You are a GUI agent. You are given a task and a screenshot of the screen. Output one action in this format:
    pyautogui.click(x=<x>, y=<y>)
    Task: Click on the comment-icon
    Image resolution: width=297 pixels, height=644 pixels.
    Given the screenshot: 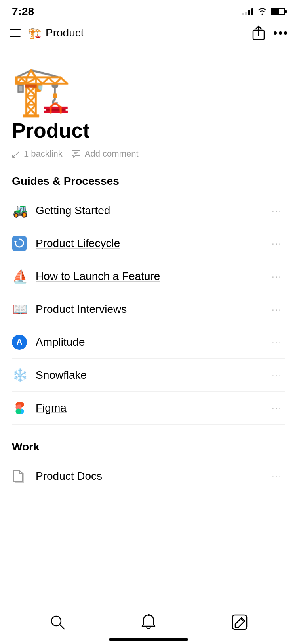 What is the action you would take?
    pyautogui.click(x=77, y=154)
    